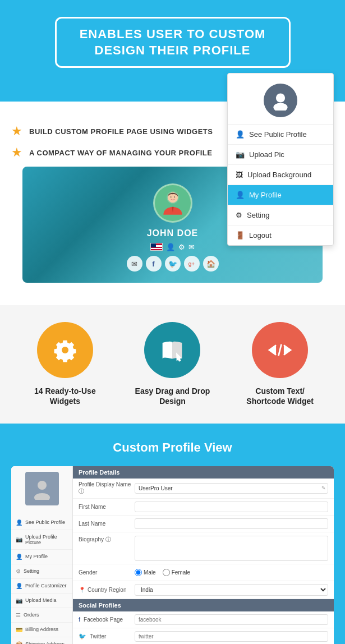 The width and height of the screenshot is (345, 644). Describe the element at coordinates (42, 601) in the screenshot. I see `sidebar-item-upload-media: 📷 Upload Media` at that location.